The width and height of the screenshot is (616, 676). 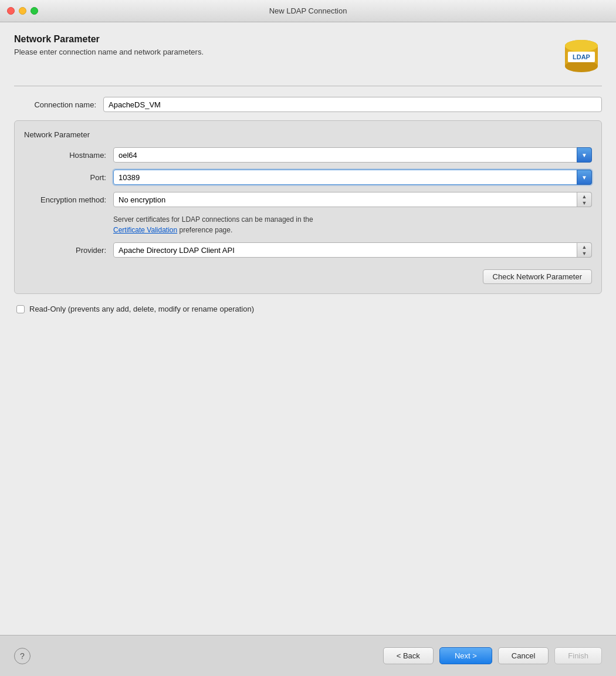 What do you see at coordinates (308, 135) in the screenshot?
I see `network-param-title: Network Parameter` at bounding box center [308, 135].